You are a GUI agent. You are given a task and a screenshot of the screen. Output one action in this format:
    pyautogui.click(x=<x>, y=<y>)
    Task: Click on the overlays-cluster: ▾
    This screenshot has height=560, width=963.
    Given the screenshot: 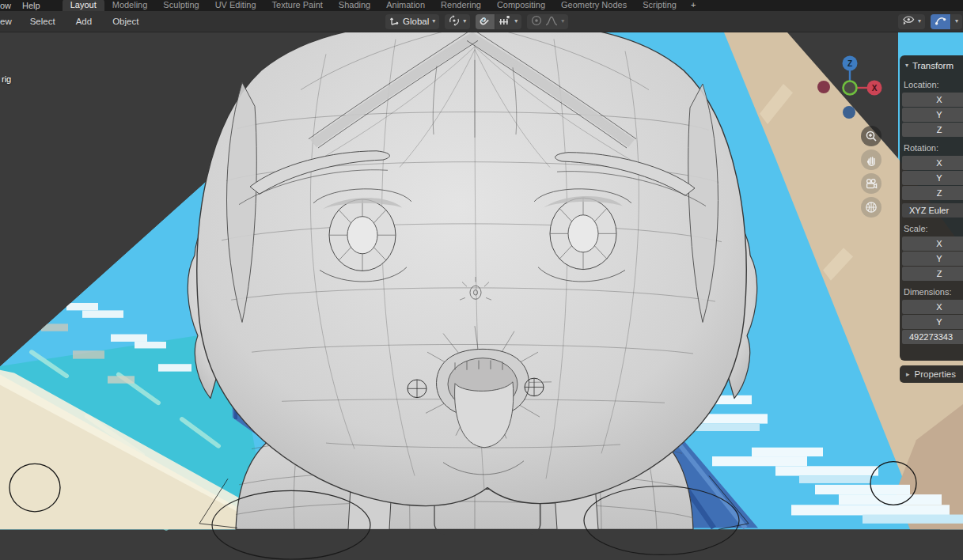 What is the action you would take?
    pyautogui.click(x=946, y=22)
    